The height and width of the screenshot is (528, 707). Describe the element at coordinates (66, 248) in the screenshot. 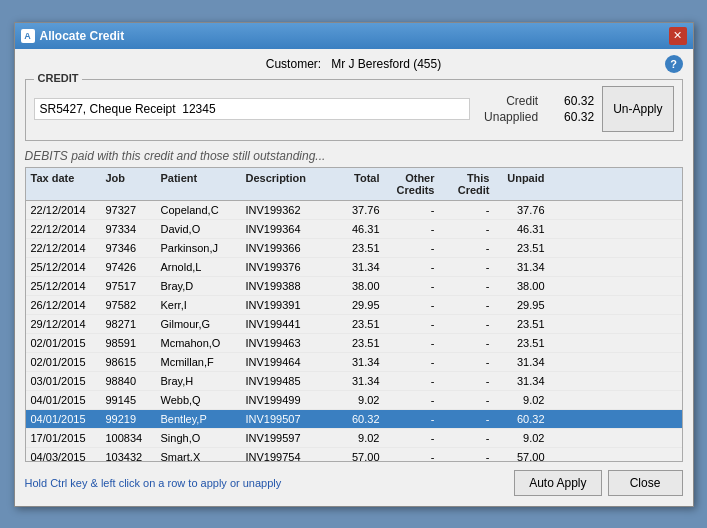

I see `cell-tax-date: 22/12/2014` at that location.